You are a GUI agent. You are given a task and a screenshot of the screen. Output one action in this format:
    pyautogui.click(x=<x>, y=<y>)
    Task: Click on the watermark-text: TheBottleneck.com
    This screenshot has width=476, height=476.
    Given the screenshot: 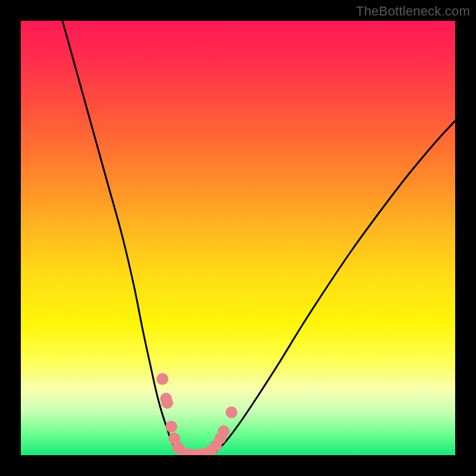 What is the action you would take?
    pyautogui.click(x=413, y=11)
    